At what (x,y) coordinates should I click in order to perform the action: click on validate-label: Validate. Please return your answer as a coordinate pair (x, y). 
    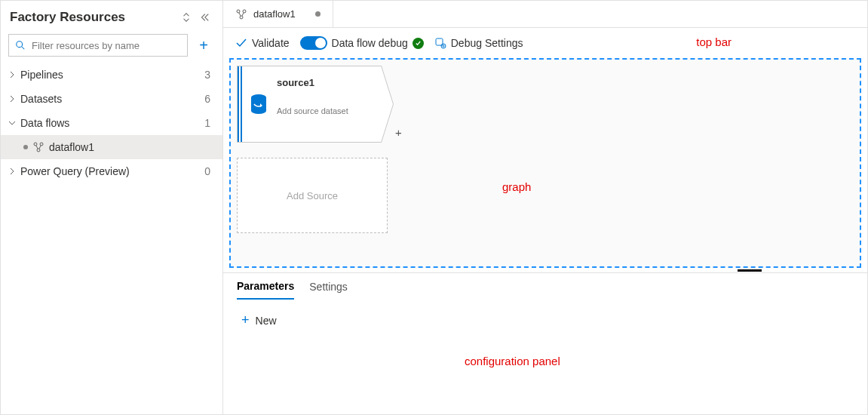
    Looking at the image, I should click on (271, 43).